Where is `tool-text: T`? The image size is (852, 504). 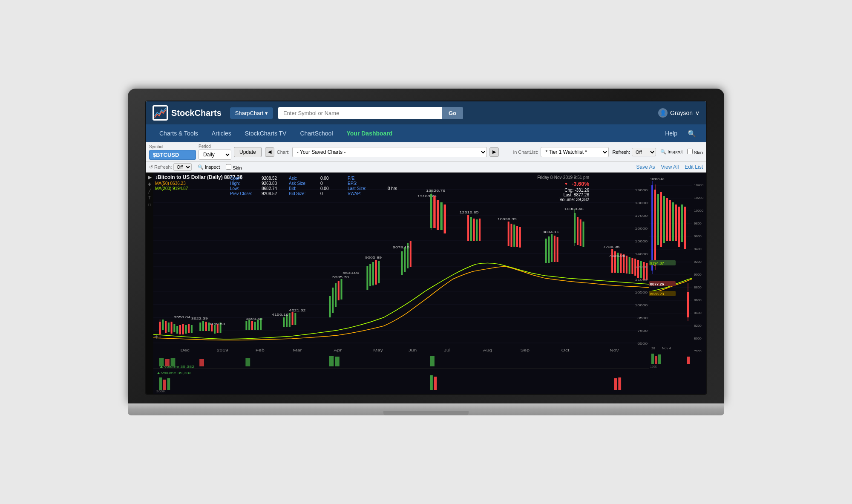 tool-text: T is located at coordinates (150, 198).